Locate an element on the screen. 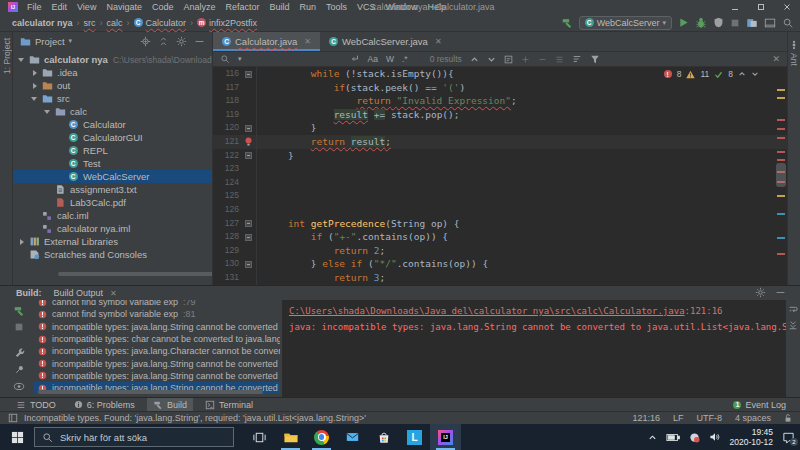  tree-item-test: CTest is located at coordinates (112, 164).